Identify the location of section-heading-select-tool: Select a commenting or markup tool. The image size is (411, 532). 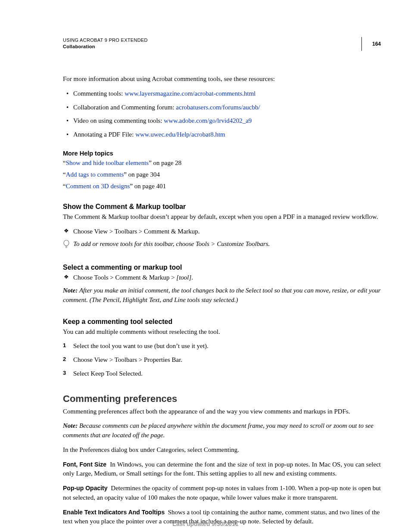
(222, 268).